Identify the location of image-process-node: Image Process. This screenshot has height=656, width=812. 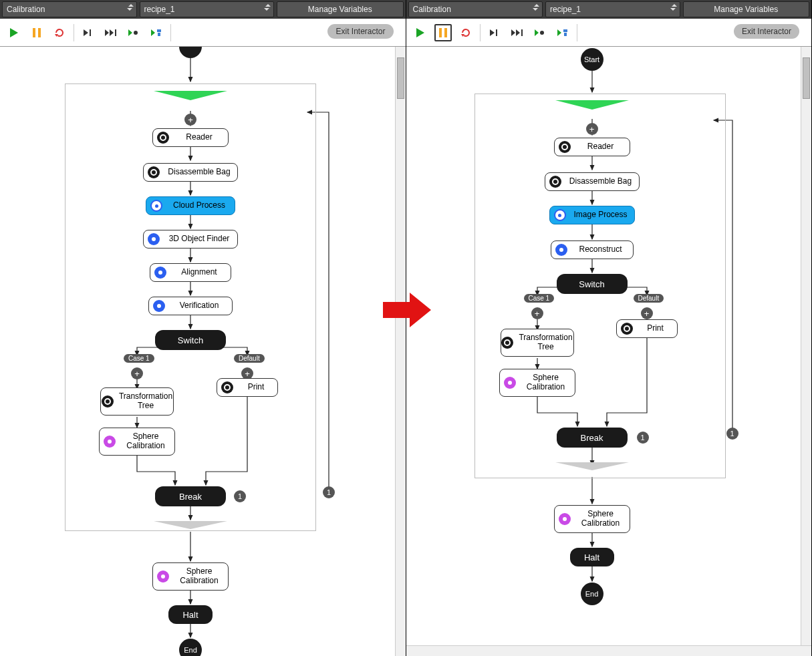
(592, 215).